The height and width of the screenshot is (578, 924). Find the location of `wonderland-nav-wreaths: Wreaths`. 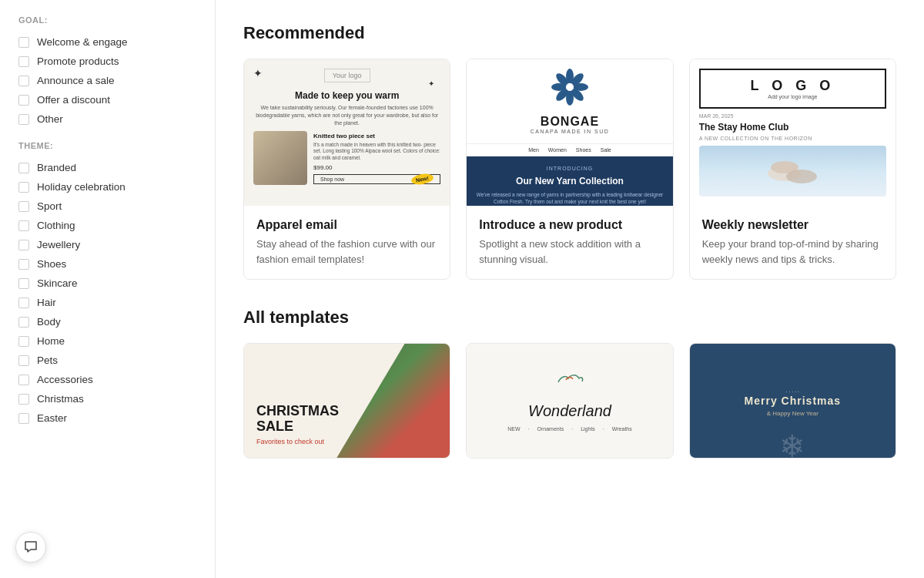

wonderland-nav-wreaths: Wreaths is located at coordinates (622, 428).